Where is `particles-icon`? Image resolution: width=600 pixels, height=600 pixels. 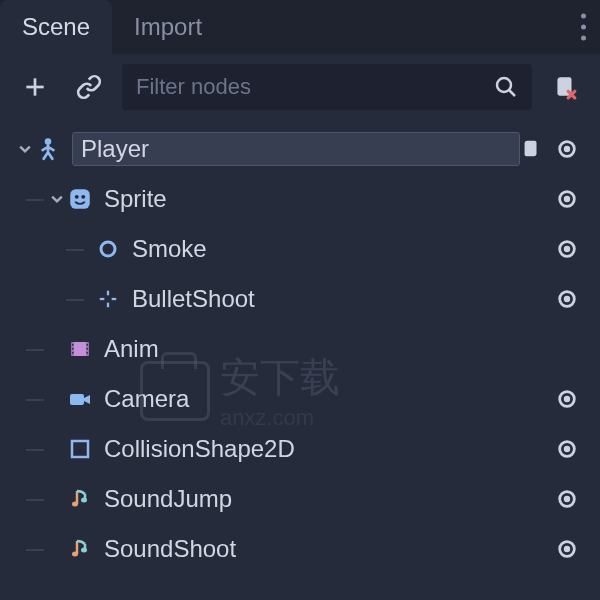 particles-icon is located at coordinates (108, 249).